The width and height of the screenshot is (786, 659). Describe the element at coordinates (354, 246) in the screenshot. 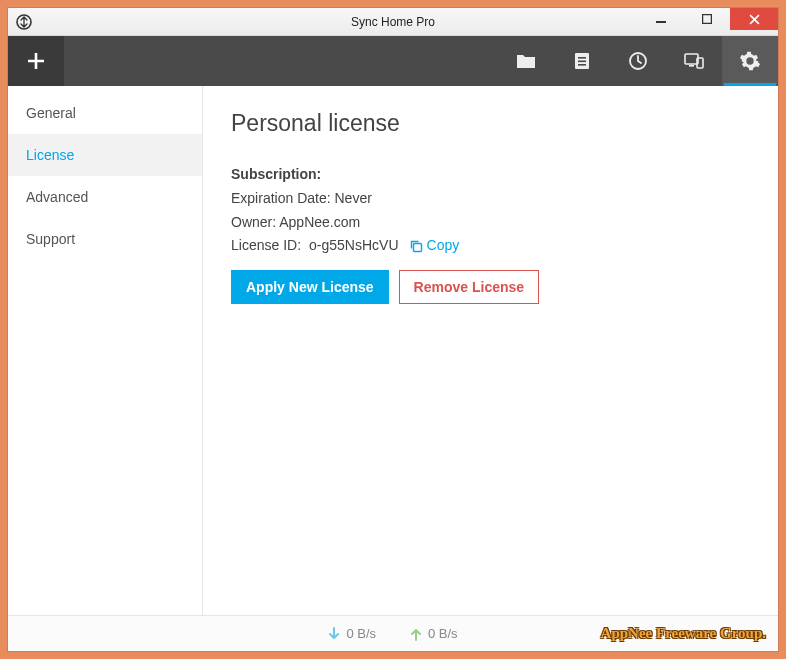

I see `license-id-value: o-g55NsHcVU` at that location.